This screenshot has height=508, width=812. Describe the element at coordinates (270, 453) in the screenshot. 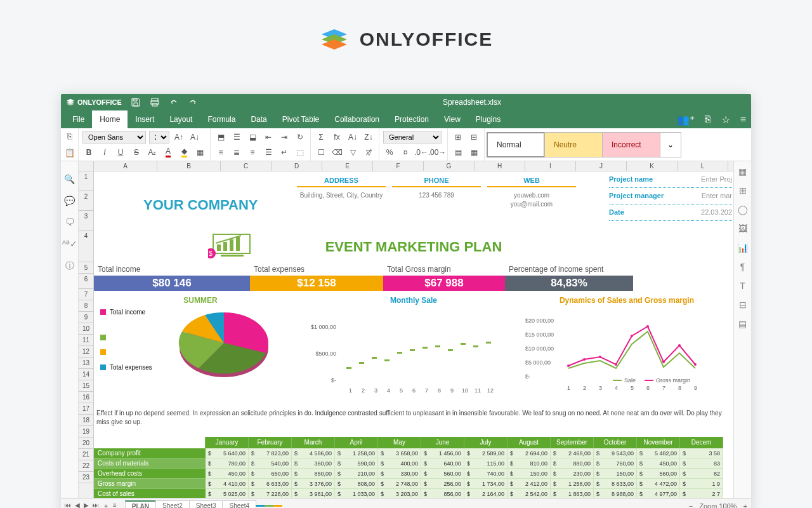

I see `data-cell: $7 823,00` at that location.